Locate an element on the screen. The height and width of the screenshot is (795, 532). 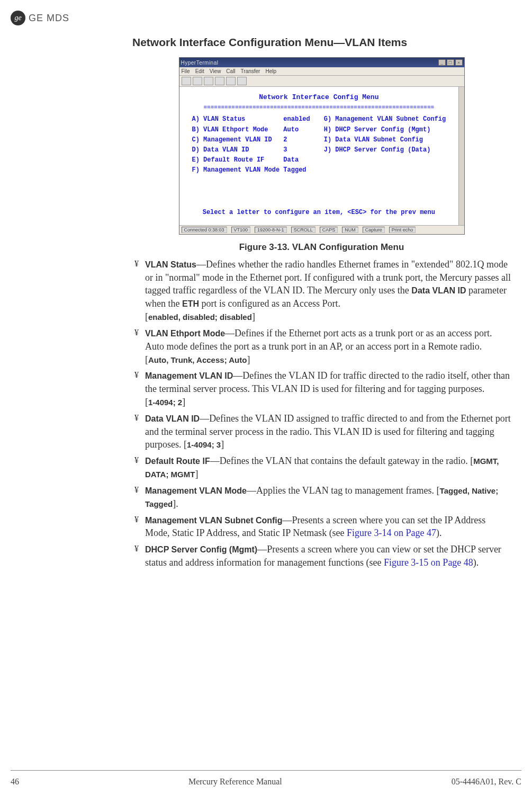
cross-reference: Figure 3-15 on Page 48 is located at coordinates (429, 562).